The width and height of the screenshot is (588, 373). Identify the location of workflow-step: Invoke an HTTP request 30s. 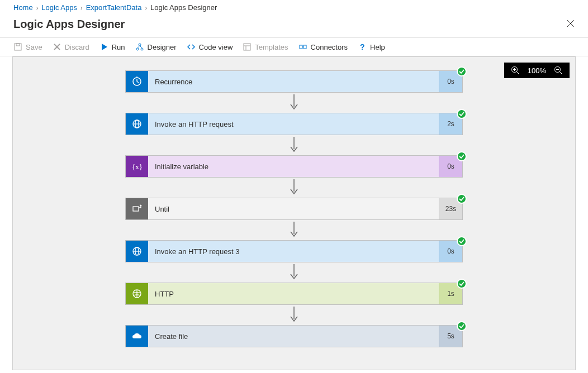
(294, 251).